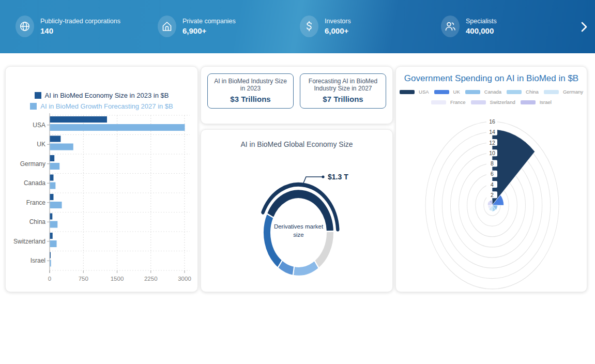 The height and width of the screenshot is (364, 595). I want to click on r-tick-label: 12, so click(492, 143).